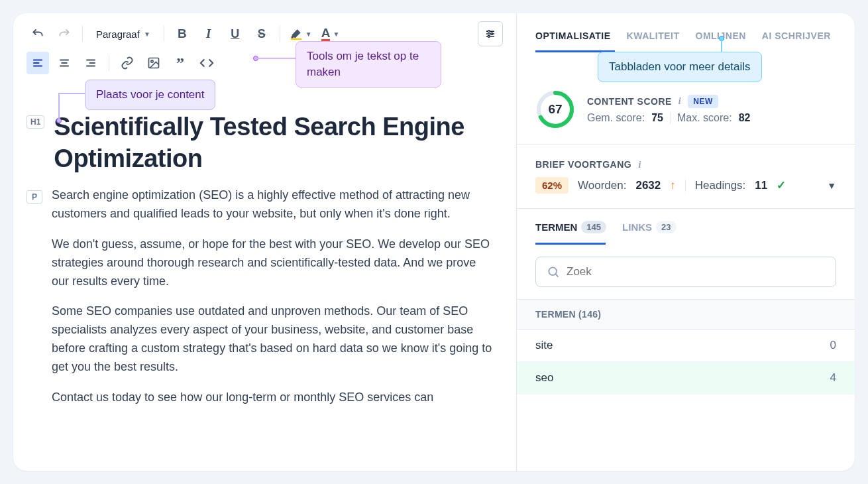 The image size is (868, 484). What do you see at coordinates (127, 63) in the screenshot?
I see `link-button` at bounding box center [127, 63].